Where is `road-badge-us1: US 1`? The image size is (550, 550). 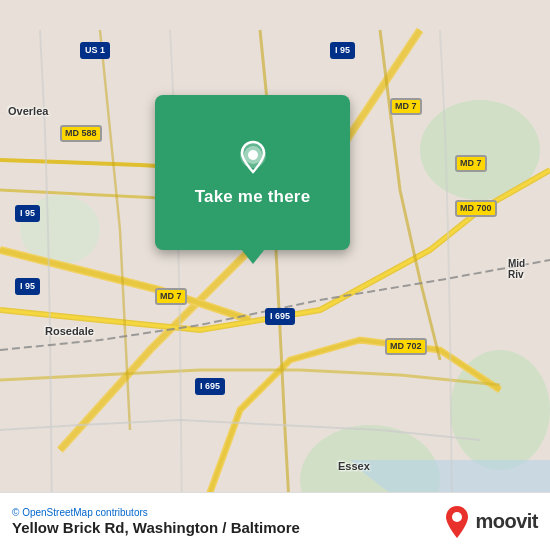 road-badge-us1: US 1 is located at coordinates (95, 50).